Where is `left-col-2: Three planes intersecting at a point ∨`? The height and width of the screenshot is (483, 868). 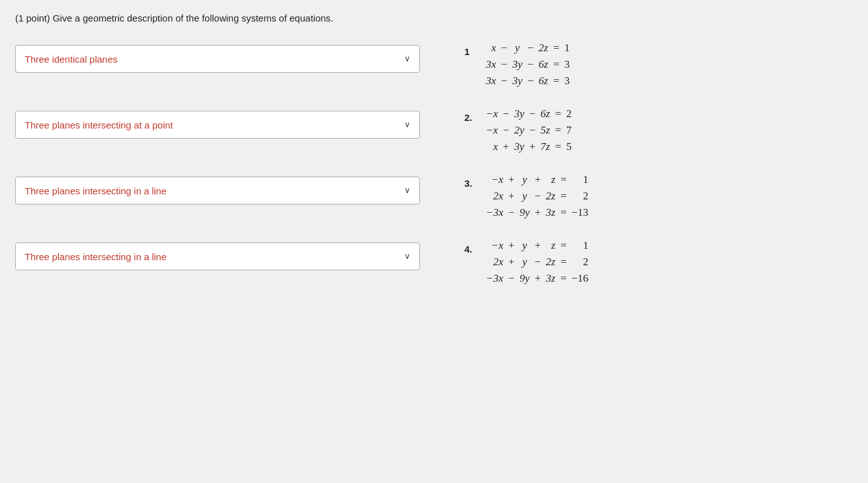 left-col-2: Three planes intersecting at a point ∨ is located at coordinates (240, 122).